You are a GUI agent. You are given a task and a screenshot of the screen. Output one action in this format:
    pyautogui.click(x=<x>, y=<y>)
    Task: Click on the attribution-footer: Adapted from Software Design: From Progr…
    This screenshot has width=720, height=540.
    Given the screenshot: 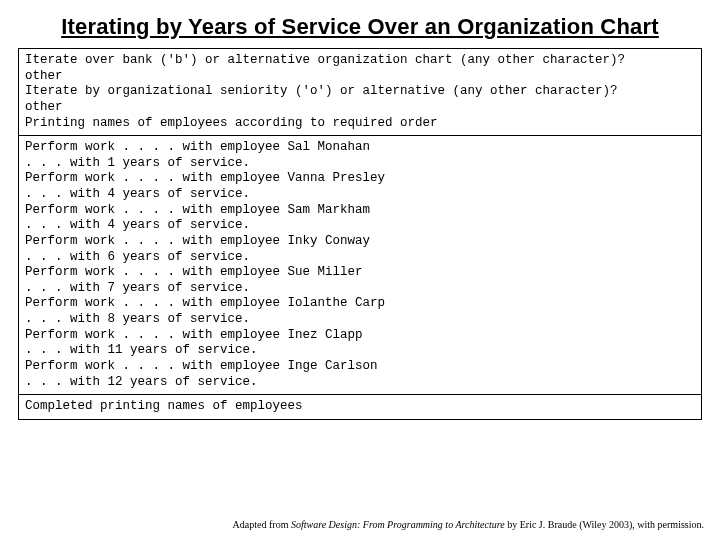 What is the action you would take?
    pyautogui.click(x=468, y=524)
    